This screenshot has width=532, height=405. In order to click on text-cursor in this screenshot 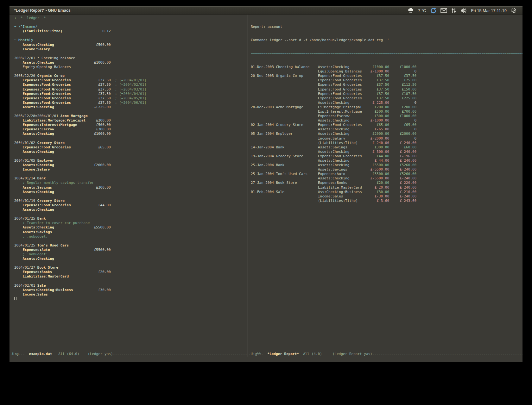, I will do `click(15, 299)`.